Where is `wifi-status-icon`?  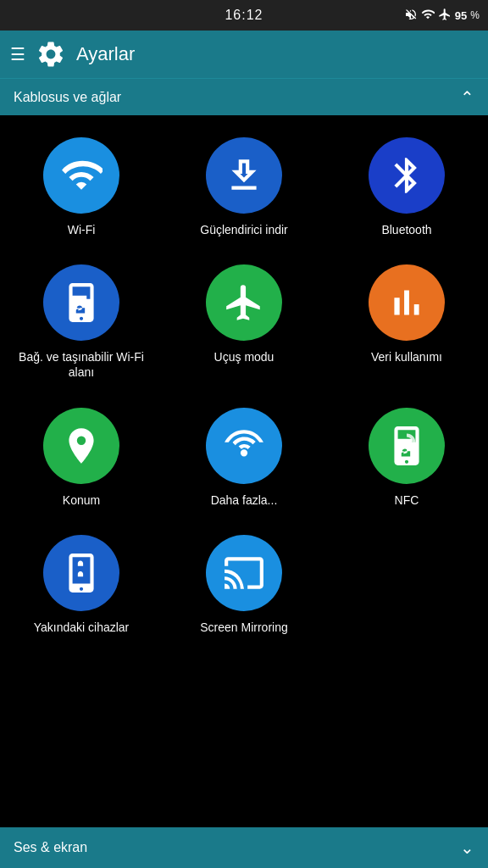
wifi-status-icon is located at coordinates (428, 15).